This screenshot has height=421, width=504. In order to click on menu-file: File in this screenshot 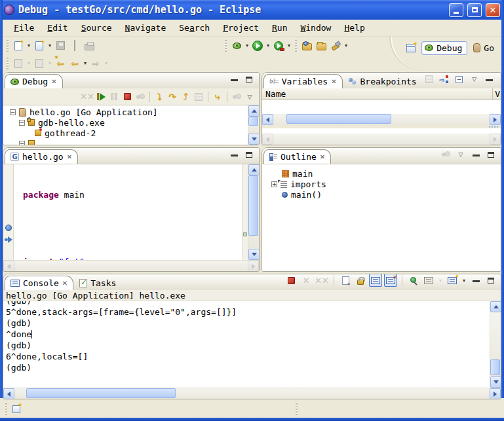, I will do `click(24, 27)`.